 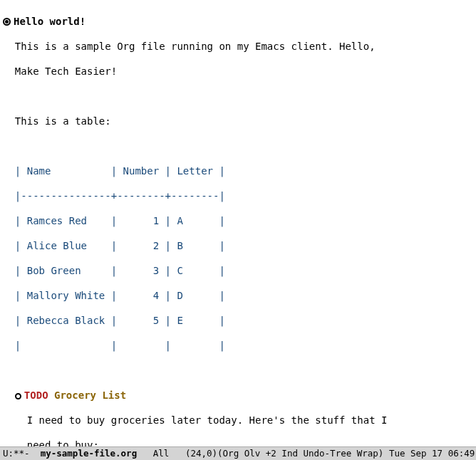 What do you see at coordinates (16, 453) in the screenshot?
I see `modeline-status: U:**-` at bounding box center [16, 453].